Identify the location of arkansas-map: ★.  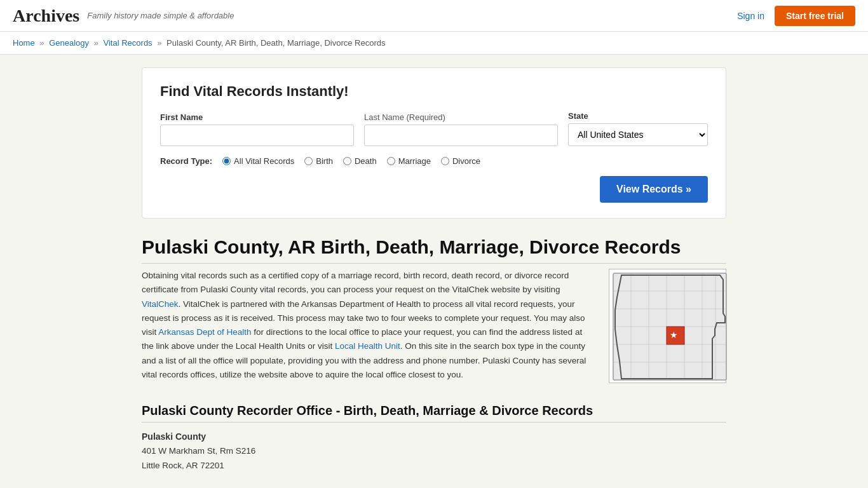
(667, 326).